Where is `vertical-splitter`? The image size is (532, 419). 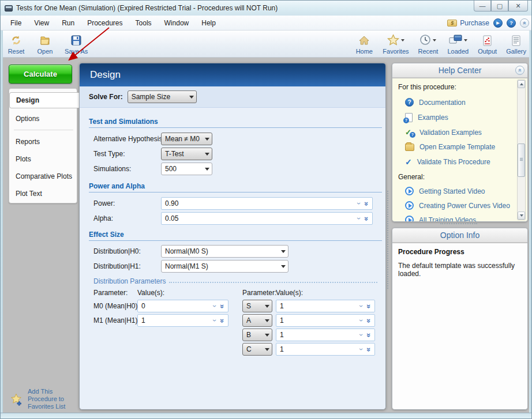
vertical-splitter is located at coordinates (389, 240).